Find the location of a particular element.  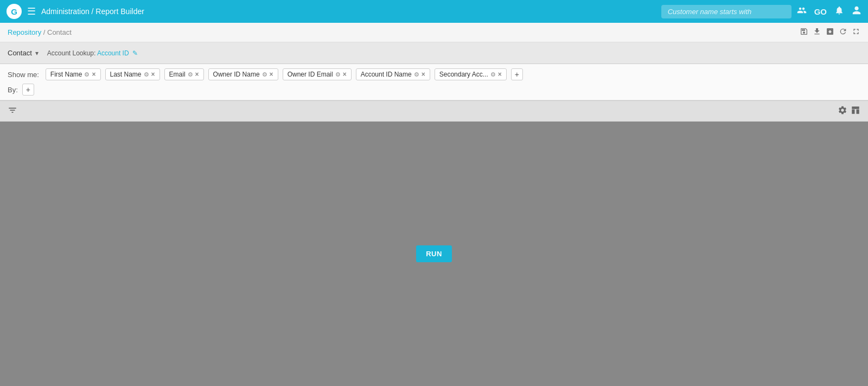

filter-funnel-icon is located at coordinates (12, 111).